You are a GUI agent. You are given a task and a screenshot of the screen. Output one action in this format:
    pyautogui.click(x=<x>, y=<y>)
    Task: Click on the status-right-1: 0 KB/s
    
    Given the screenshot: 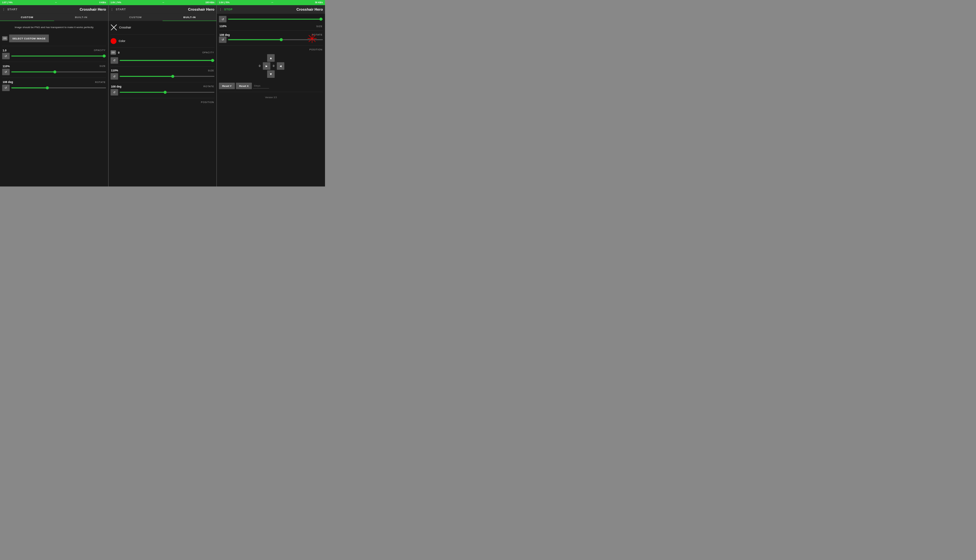 What is the action you would take?
    pyautogui.click(x=102, y=2)
    